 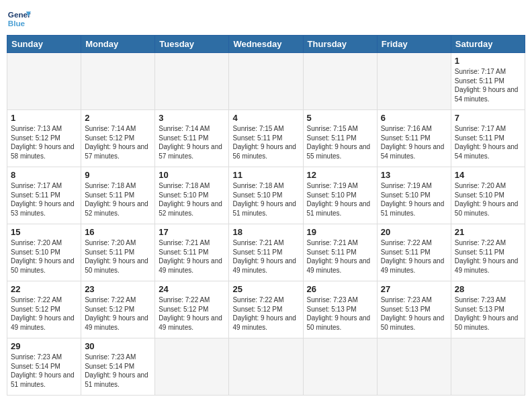 I want to click on day-cell: 8Sunrise: 7:17 AMSunset: 5:11 PMDaylight…, so click(x=44, y=196).